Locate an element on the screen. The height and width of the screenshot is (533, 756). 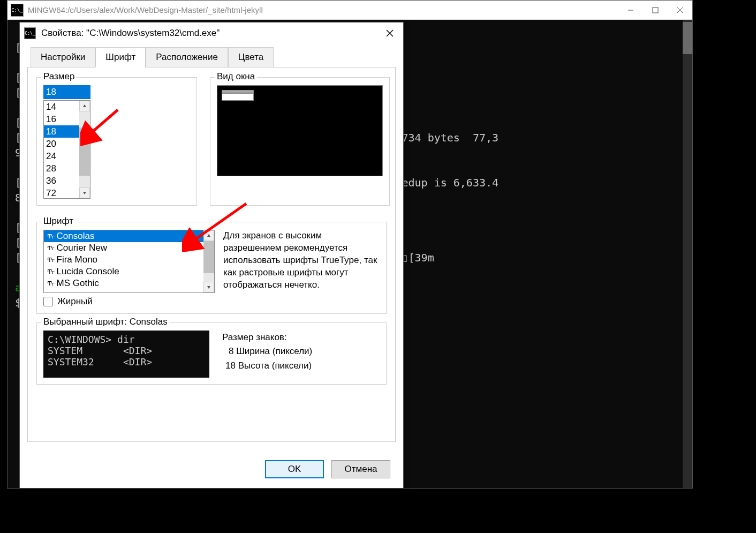
dialog-title: Свойства: "C:\Windows\system32\cmd.exe" is located at coordinates (209, 33).